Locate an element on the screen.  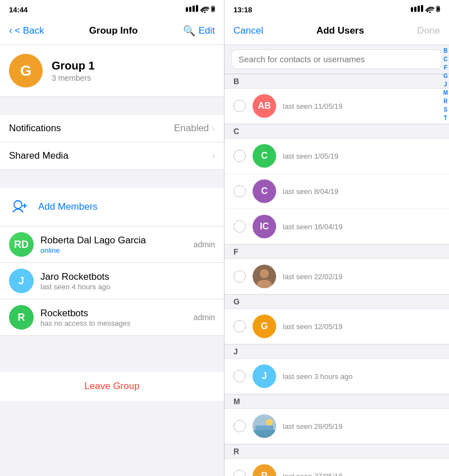
contact-row-j1: J last seen 3 hours ago is located at coordinates (337, 377).